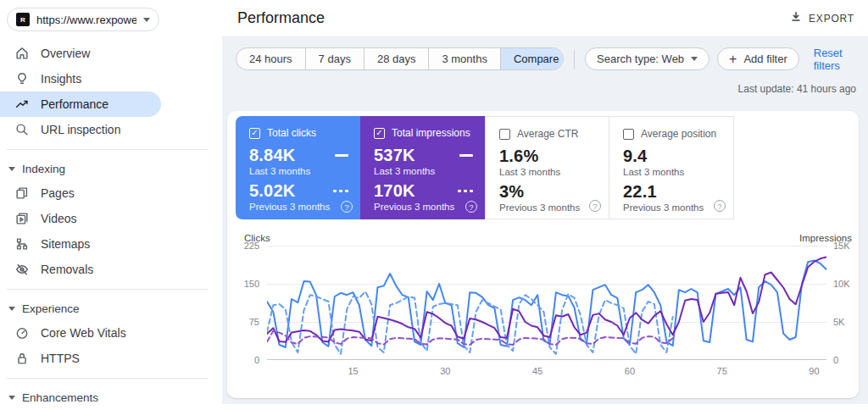 The height and width of the screenshot is (410, 868). What do you see at coordinates (22, 269) in the screenshot?
I see `eye-off-icon` at bounding box center [22, 269].